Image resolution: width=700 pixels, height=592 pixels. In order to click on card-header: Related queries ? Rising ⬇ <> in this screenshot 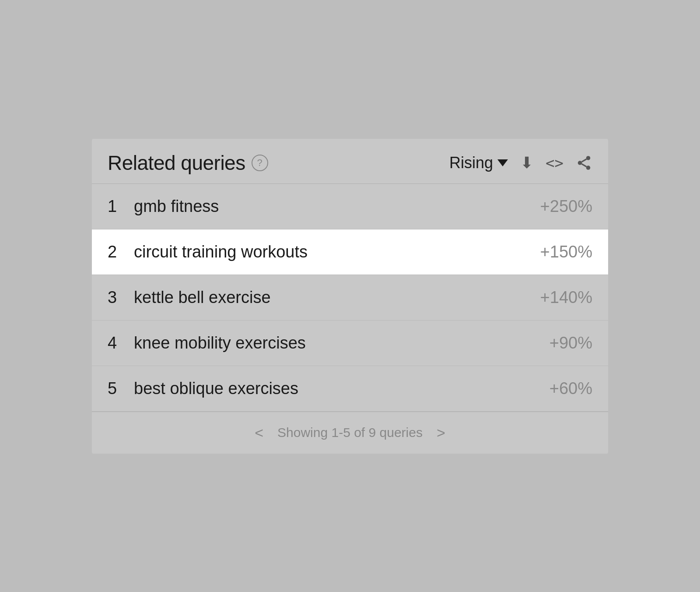, I will do `click(350, 161)`.